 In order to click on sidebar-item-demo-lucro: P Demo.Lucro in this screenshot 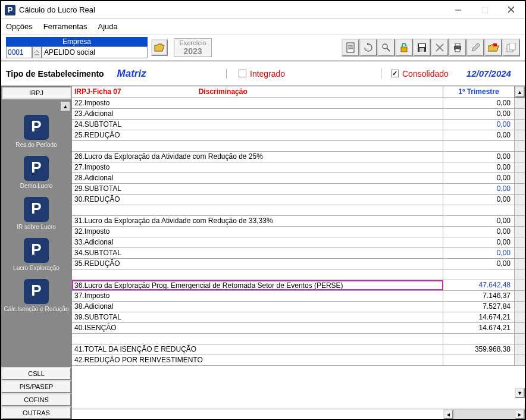, I will do `click(36, 173)`.